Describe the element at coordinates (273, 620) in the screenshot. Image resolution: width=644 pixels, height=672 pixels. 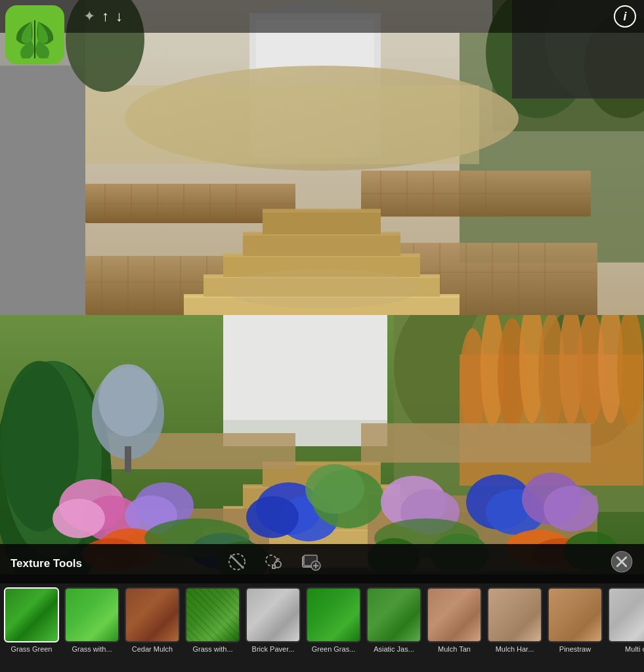
I see `texture-item-brick-paver: Brick Paver...` at that location.